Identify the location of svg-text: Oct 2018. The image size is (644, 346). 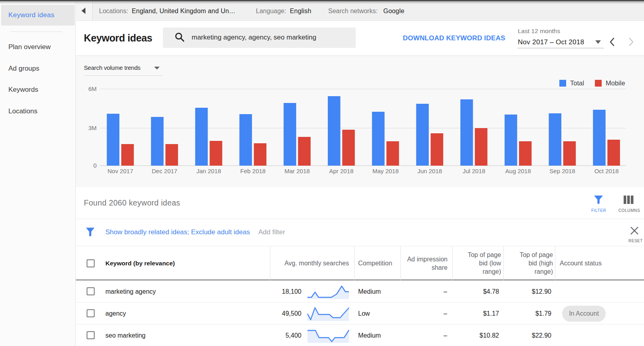
(607, 171).